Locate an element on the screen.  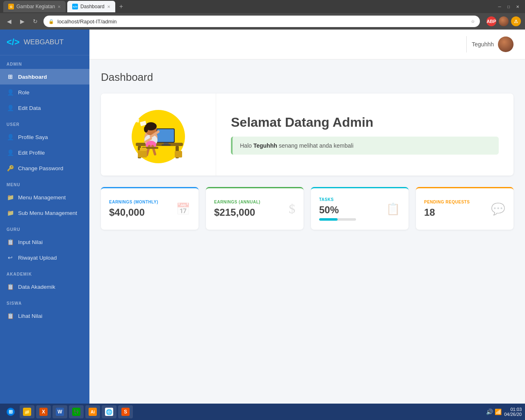
tab-dashboard: </> Dashboard ✕ is located at coordinates (91, 7).